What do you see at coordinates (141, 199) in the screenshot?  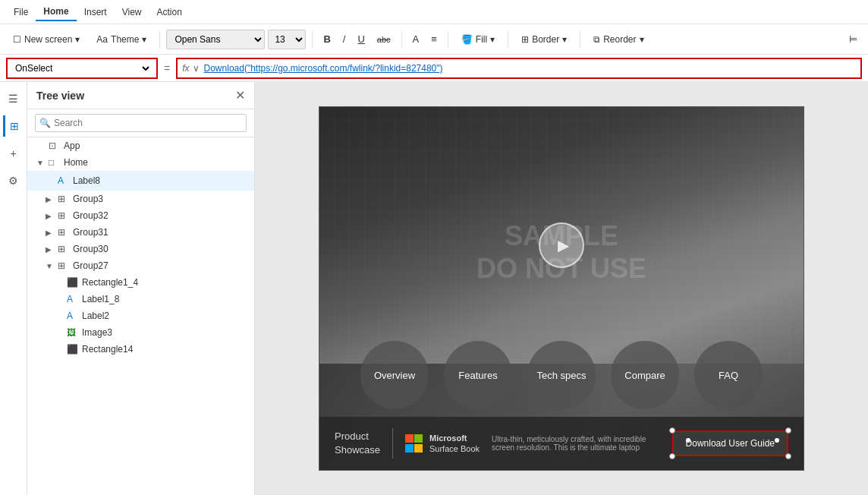 I see `tree-item-group3: ▶ ⊞ Group3` at bounding box center [141, 199].